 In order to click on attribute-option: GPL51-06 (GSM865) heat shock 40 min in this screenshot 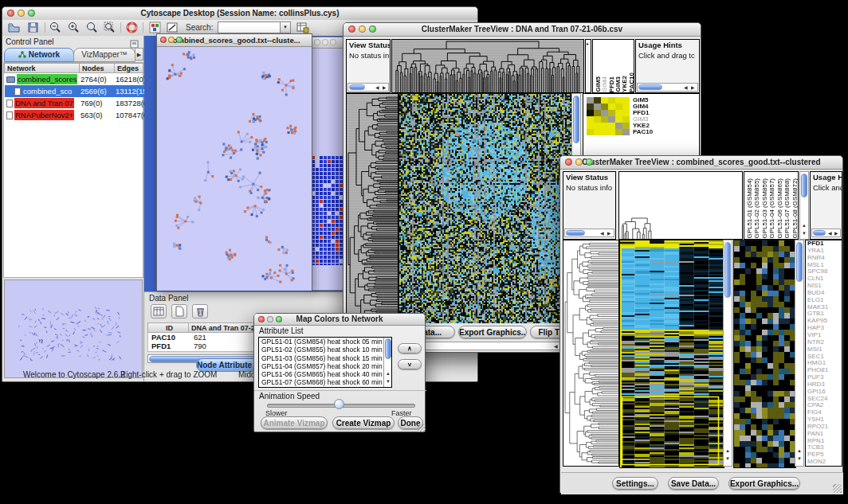, I will do `click(325, 374)`.